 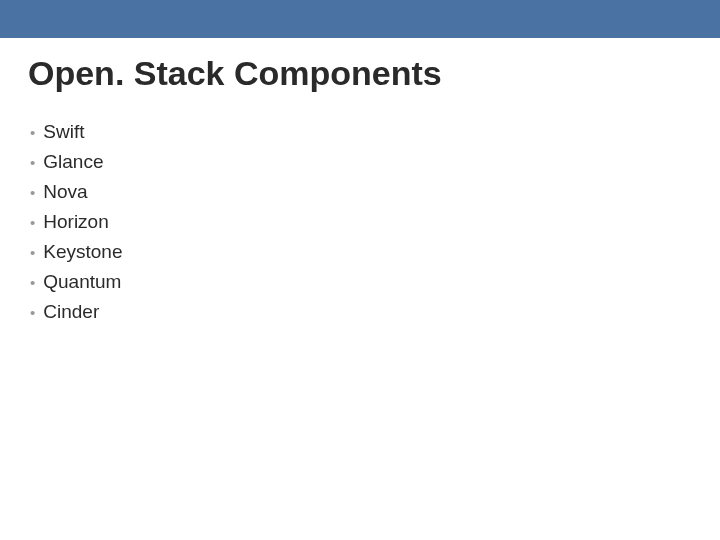 What do you see at coordinates (361, 162) in the screenshot?
I see `list-item: • Glance` at bounding box center [361, 162].